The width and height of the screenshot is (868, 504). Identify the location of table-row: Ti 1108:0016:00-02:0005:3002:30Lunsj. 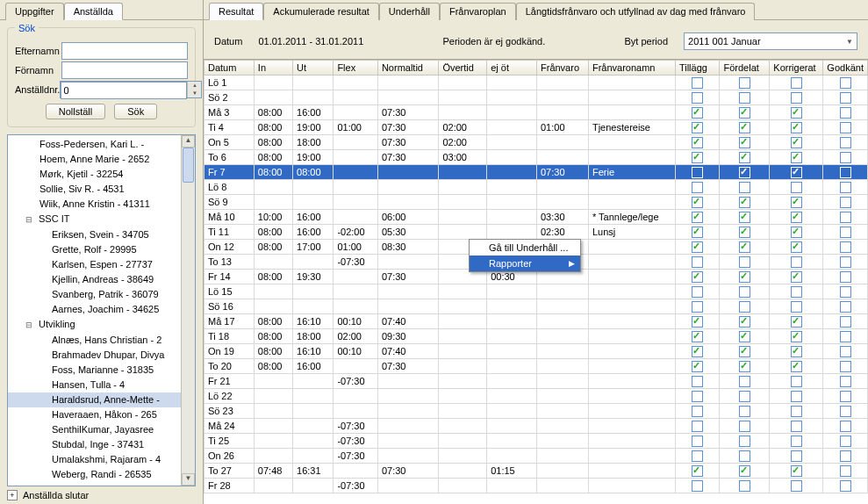
(536, 232).